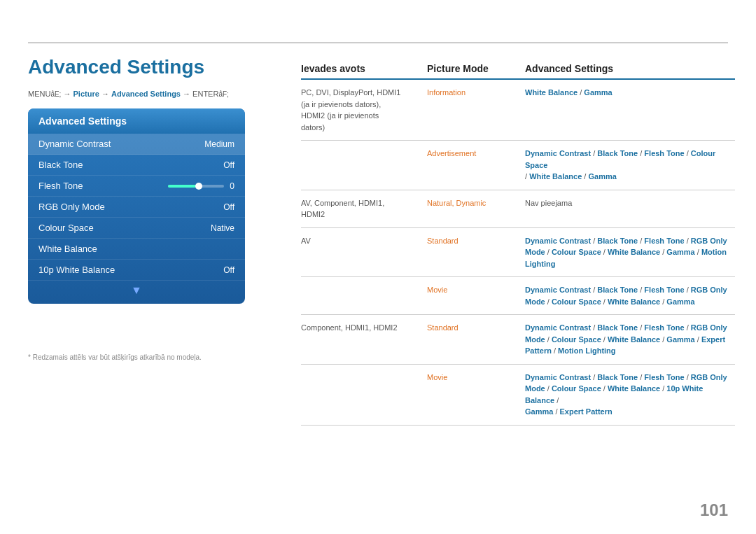  I want to click on row6-source: Component, HDMI1, HDMI2, so click(364, 328).